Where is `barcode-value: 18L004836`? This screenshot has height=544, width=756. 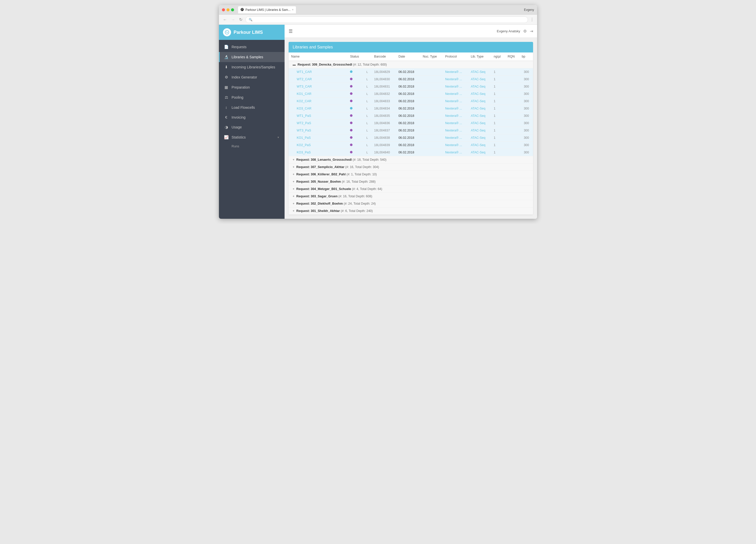
barcode-value: 18L004836 is located at coordinates (382, 123).